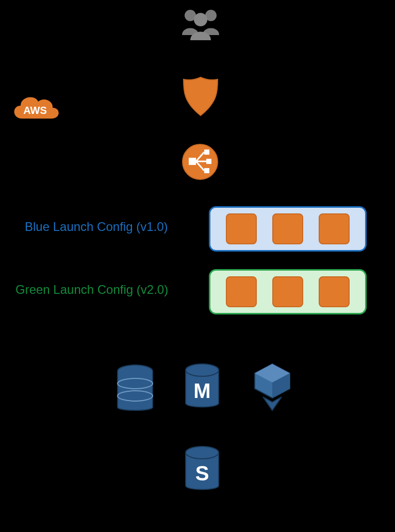 The height and width of the screenshot is (532, 395). Describe the element at coordinates (35, 110) in the screenshot. I see `aws-cloud-label: AWS` at that location.